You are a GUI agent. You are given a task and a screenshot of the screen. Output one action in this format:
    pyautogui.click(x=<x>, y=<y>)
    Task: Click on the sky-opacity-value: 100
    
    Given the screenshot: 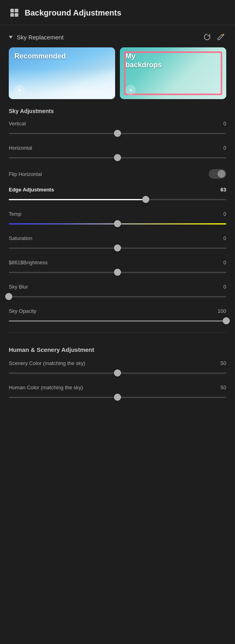 What is the action you would take?
    pyautogui.click(x=222, y=311)
    